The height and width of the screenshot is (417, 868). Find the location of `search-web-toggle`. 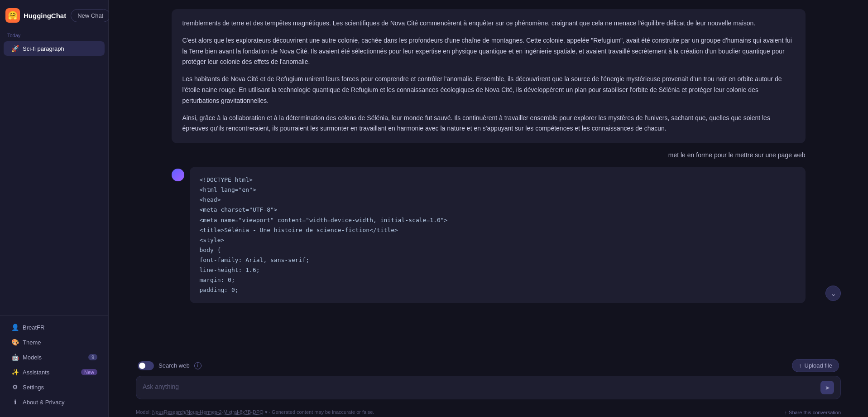

search-web-toggle is located at coordinates (146, 366).